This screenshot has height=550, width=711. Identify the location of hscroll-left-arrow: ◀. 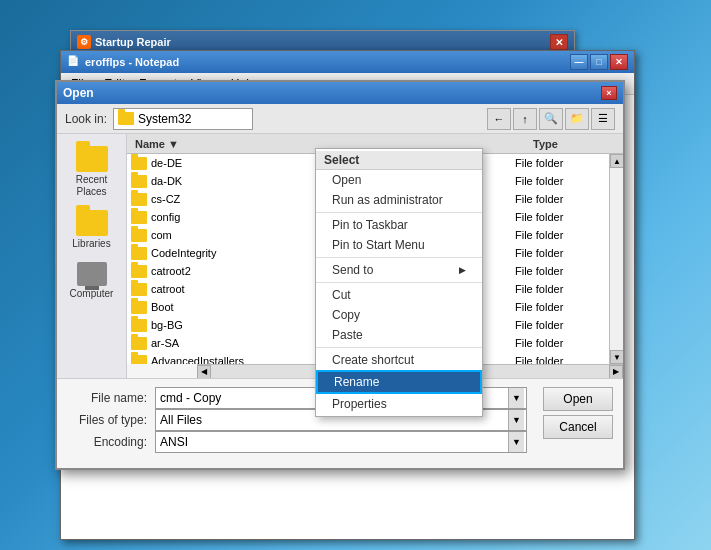
(204, 372).